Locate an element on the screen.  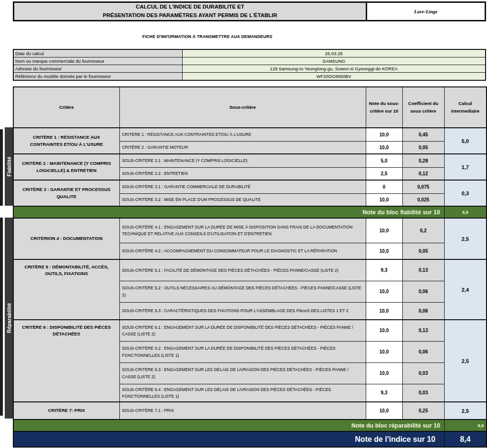
info-row-model: Référence du modèle donnée par le fourni… is located at coordinates (249, 77).